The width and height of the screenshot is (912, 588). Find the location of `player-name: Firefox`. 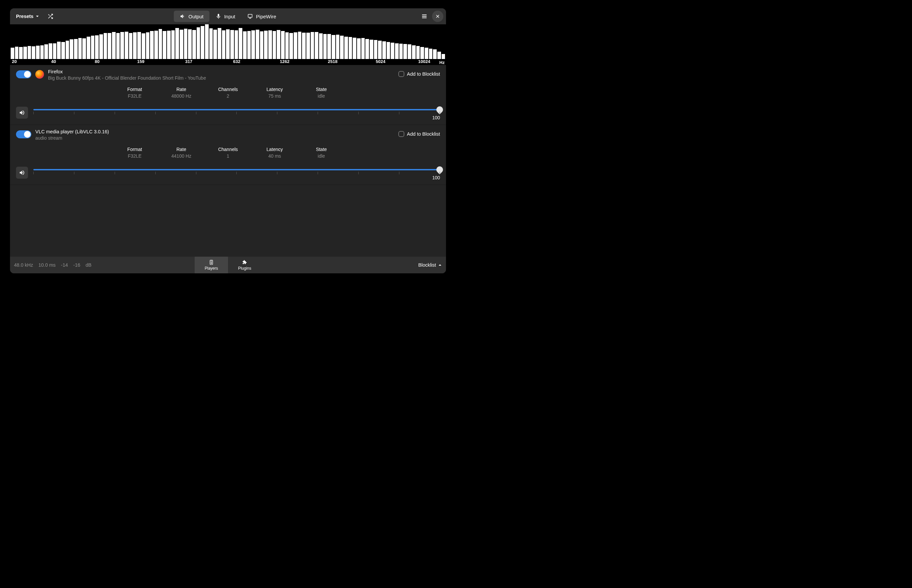

player-name: Firefox is located at coordinates (221, 72).